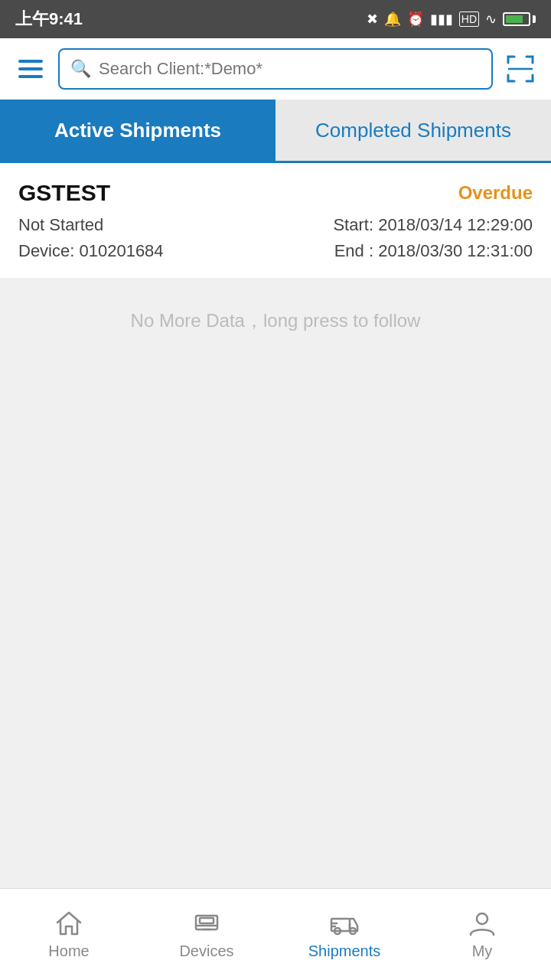  Describe the element at coordinates (393, 19) in the screenshot. I see `notification-icon: 🔔` at that location.